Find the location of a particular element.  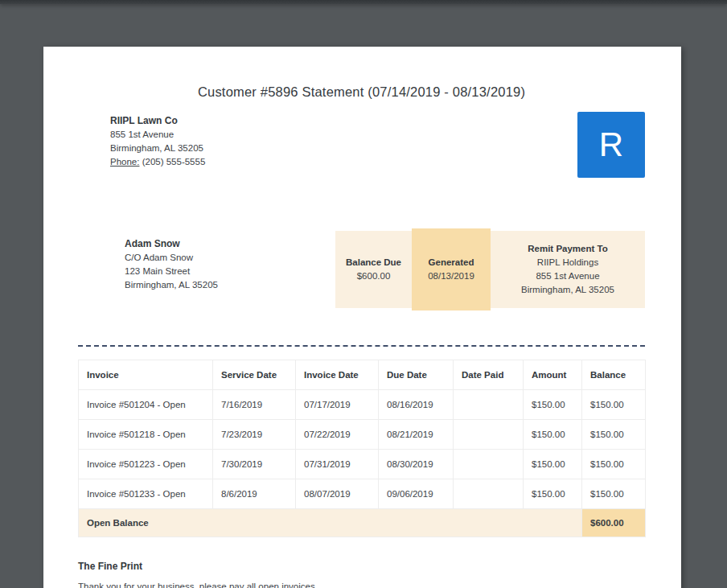

cell-service-date: 7/30/2019 is located at coordinates (254, 465).